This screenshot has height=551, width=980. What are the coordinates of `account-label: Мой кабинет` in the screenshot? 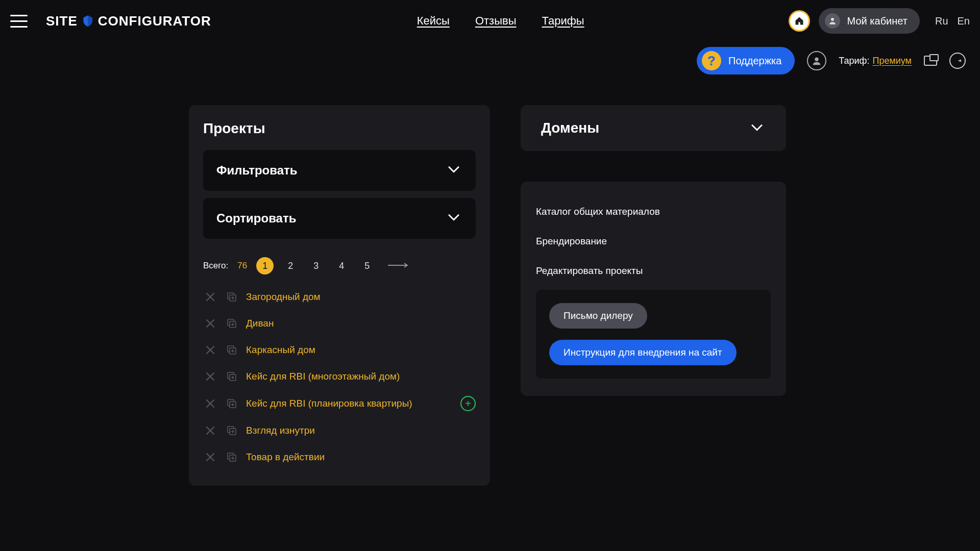 It's located at (877, 21).